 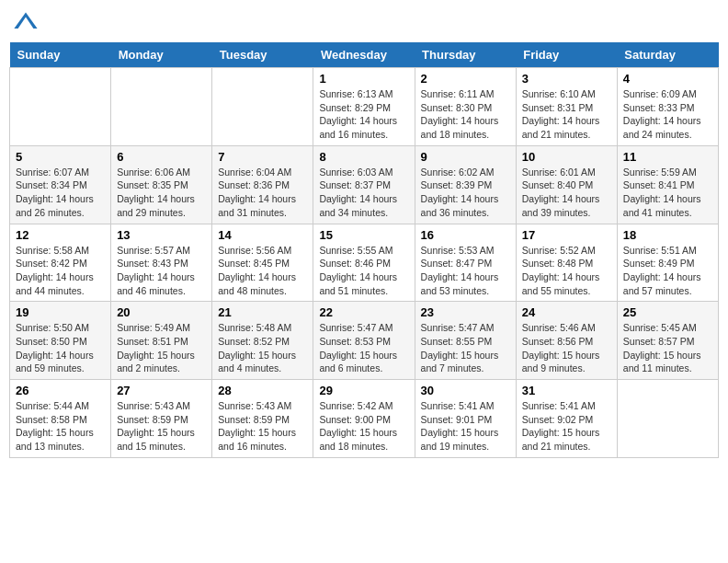 What do you see at coordinates (667, 236) in the screenshot?
I see `day-number: 18` at bounding box center [667, 236].